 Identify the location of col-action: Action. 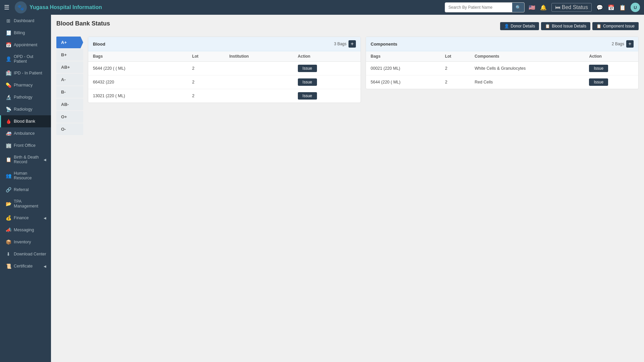
(327, 56).